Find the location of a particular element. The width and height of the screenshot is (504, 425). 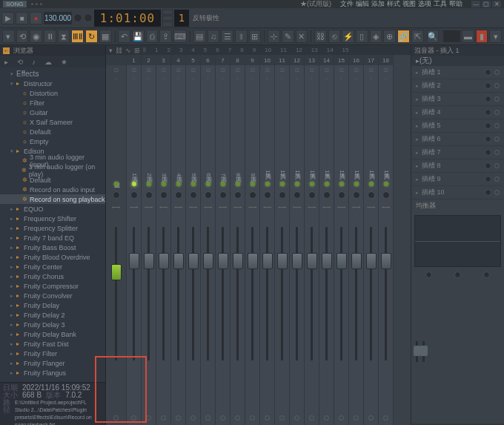

menu-options: 选项 is located at coordinates (425, 4).